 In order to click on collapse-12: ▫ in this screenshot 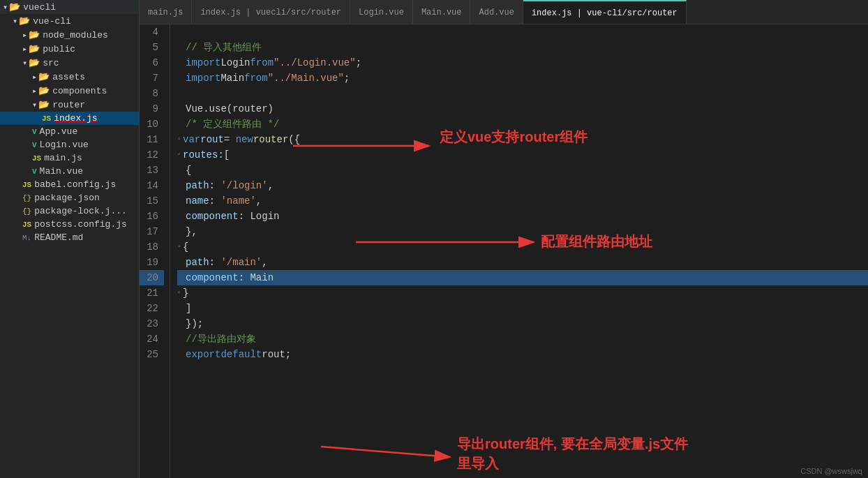, I will do `click(179, 155)`.